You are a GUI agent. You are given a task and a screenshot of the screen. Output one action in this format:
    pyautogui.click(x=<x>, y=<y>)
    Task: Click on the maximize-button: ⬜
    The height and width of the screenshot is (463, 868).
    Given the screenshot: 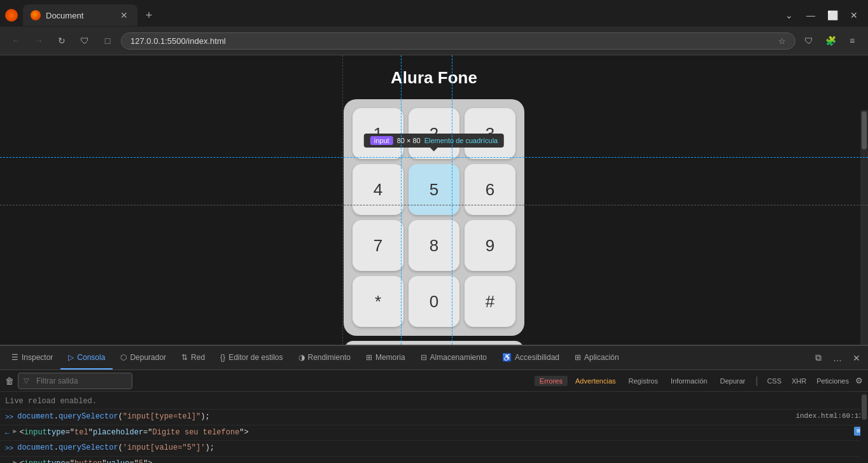 What is the action you would take?
    pyautogui.click(x=832, y=15)
    